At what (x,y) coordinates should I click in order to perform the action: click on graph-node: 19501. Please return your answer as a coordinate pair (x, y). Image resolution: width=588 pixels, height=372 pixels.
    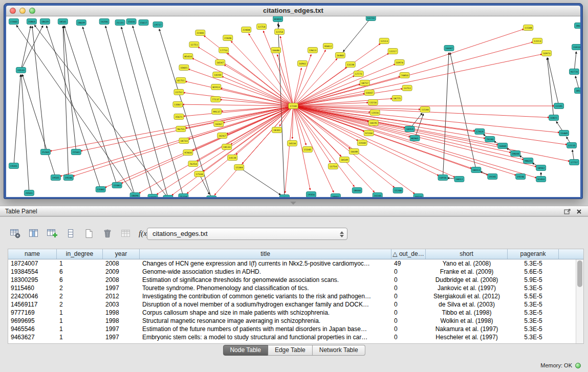
    Looking at the image, I should click on (285, 196).